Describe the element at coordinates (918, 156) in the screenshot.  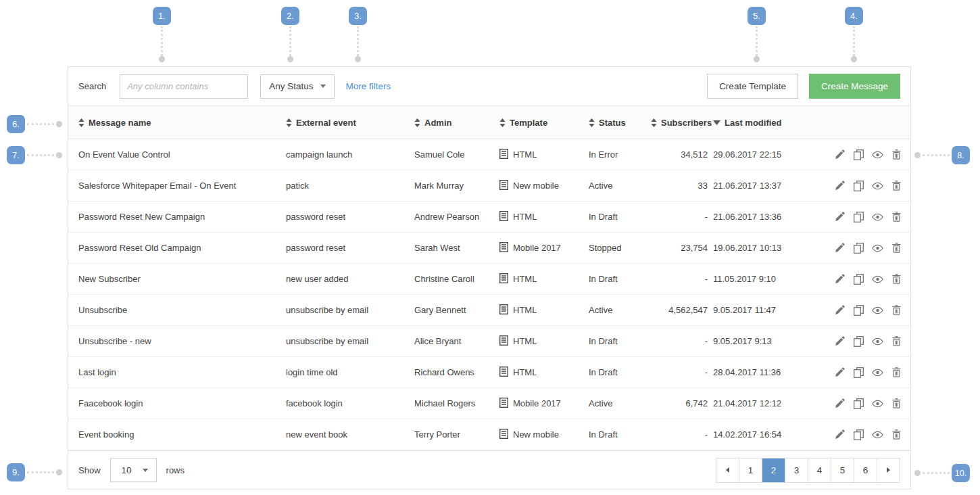
I see `callout-8-dot` at that location.